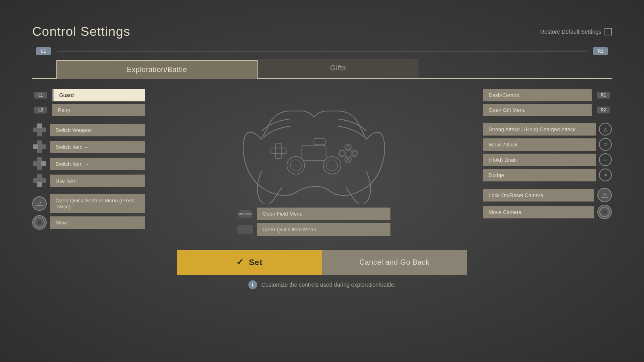 This screenshot has width=644, height=362. I want to click on set-button: ✓ Set, so click(250, 262).